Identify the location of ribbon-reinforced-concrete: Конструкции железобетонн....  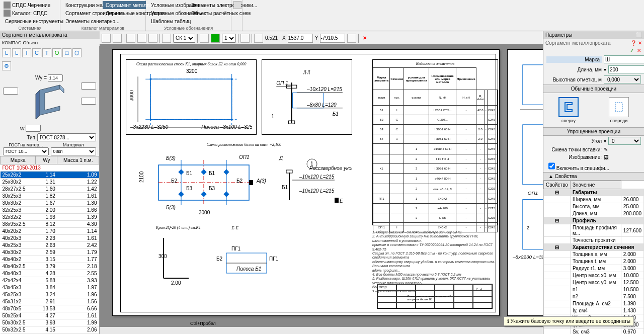
(83, 5).